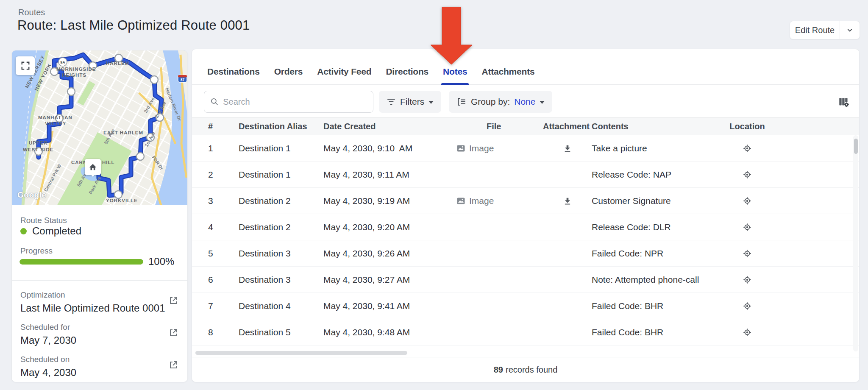 The image size is (868, 390). I want to click on row-date: May 4, 2030, 9:11 AM, so click(390, 175).